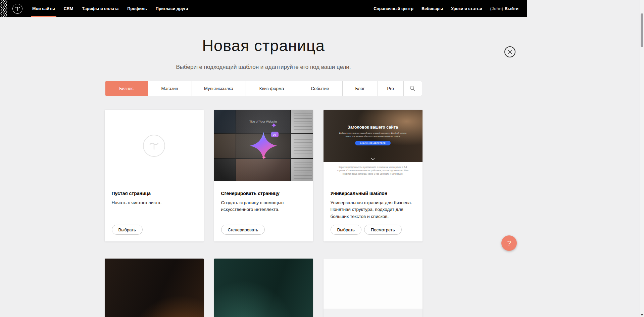 Image resolution: width=644 pixels, height=317 pixels. What do you see at coordinates (360, 89) in the screenshot?
I see `tab-blog: Блог` at bounding box center [360, 89].